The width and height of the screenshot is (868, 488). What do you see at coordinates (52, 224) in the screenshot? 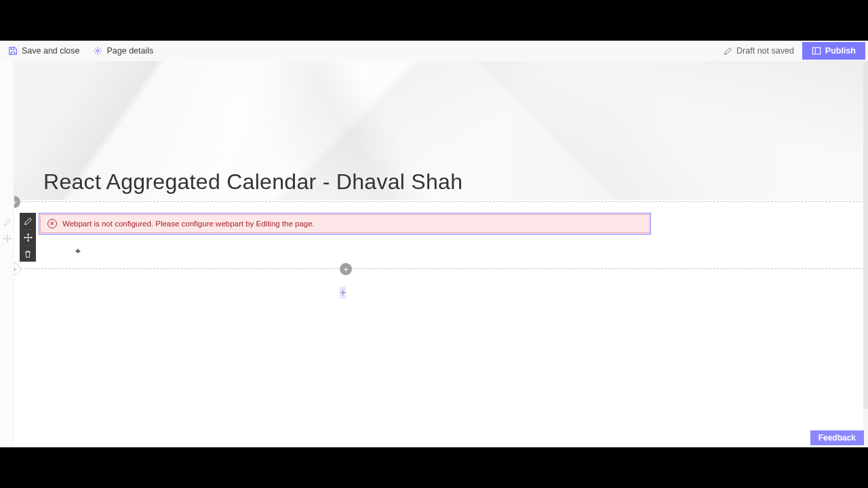
I see `error-icon: ✕` at bounding box center [52, 224].